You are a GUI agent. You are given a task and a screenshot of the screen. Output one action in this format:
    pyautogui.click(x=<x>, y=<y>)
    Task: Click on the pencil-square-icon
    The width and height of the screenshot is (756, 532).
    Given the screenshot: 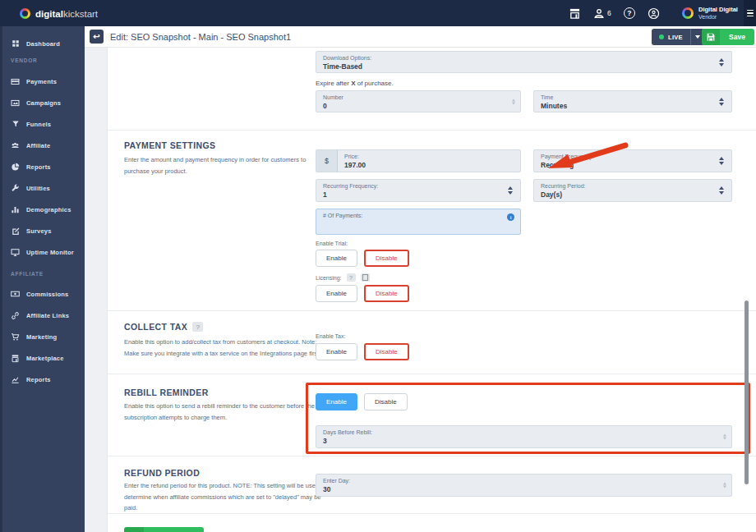 What is the action you would take?
    pyautogui.click(x=15, y=231)
    